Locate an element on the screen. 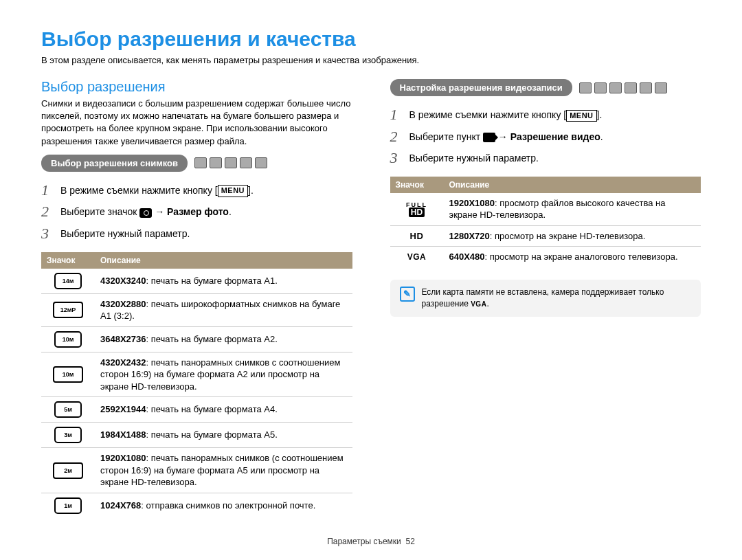 The image size is (742, 560). res-value: 1984X1488 is located at coordinates (124, 434).